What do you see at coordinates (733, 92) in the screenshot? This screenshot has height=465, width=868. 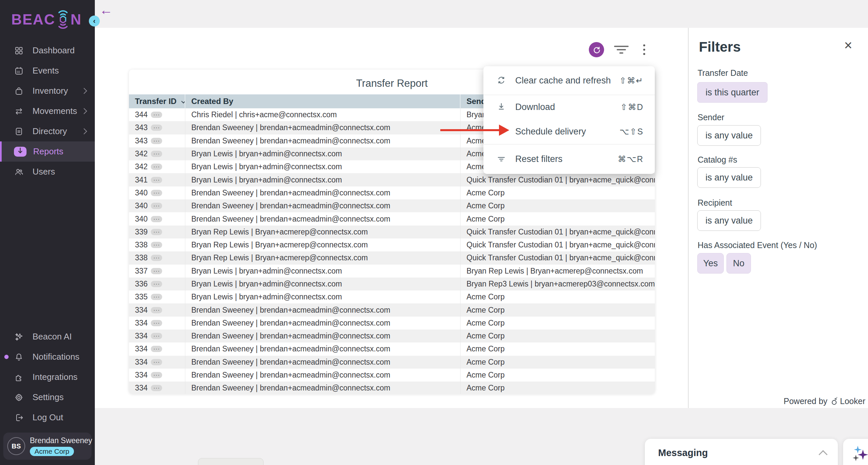 I see `filter-value-transfer-date: is this quarter` at bounding box center [733, 92].